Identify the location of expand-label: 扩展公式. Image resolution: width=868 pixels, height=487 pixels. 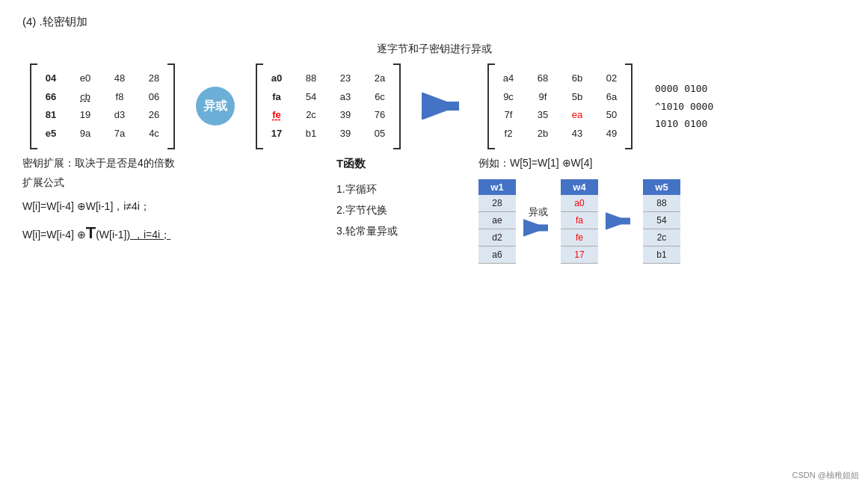
(172, 183).